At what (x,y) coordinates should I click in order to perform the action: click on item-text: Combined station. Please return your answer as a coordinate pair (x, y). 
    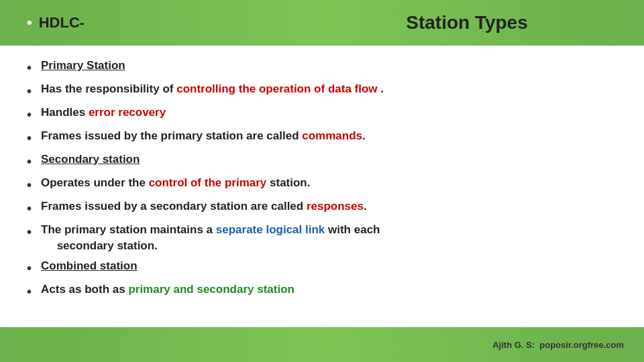
    Looking at the image, I should click on (329, 266).